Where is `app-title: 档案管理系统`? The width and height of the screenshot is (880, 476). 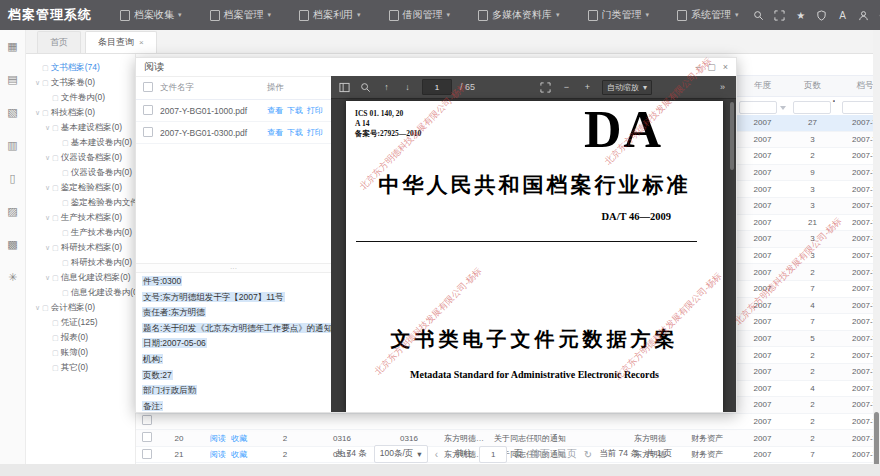 app-title: 档案管理系统 is located at coordinates (50, 15).